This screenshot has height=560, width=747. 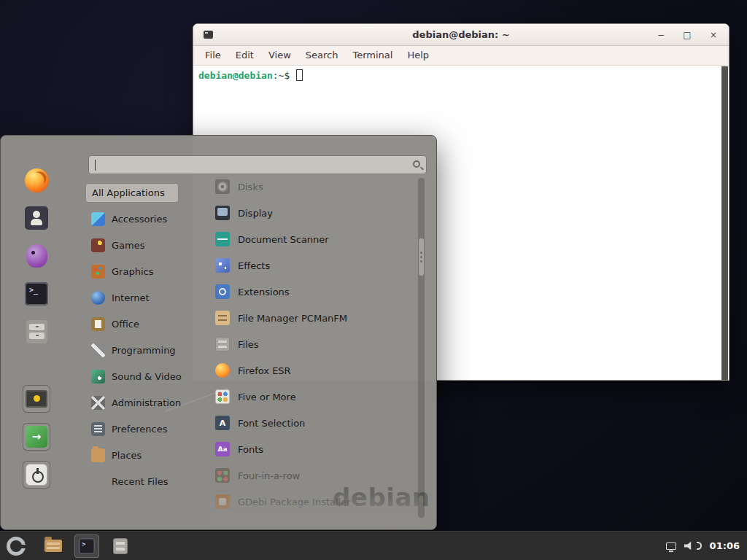 I want to click on search-icon, so click(x=417, y=164).